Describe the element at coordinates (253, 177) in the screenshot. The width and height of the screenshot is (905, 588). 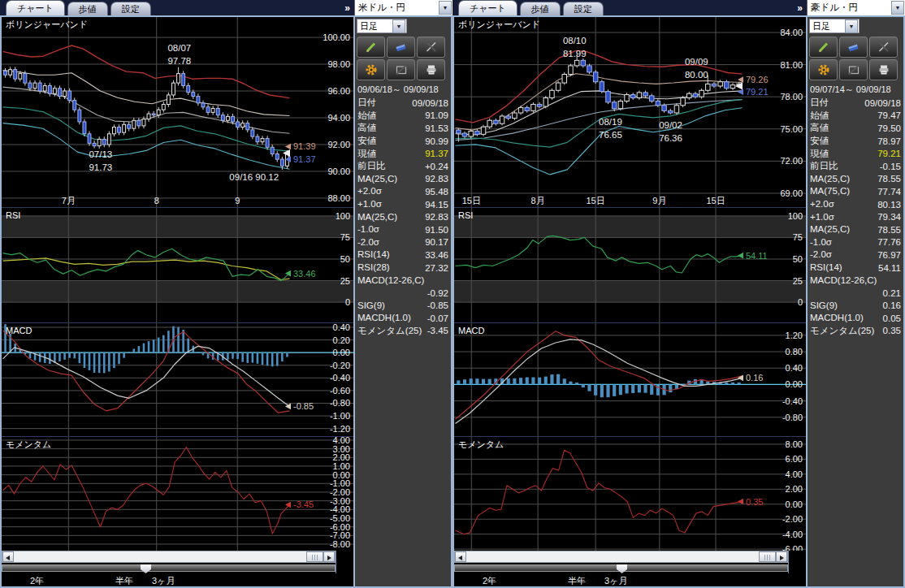
I see `chart-annotation: 09/16 90.12` at that location.